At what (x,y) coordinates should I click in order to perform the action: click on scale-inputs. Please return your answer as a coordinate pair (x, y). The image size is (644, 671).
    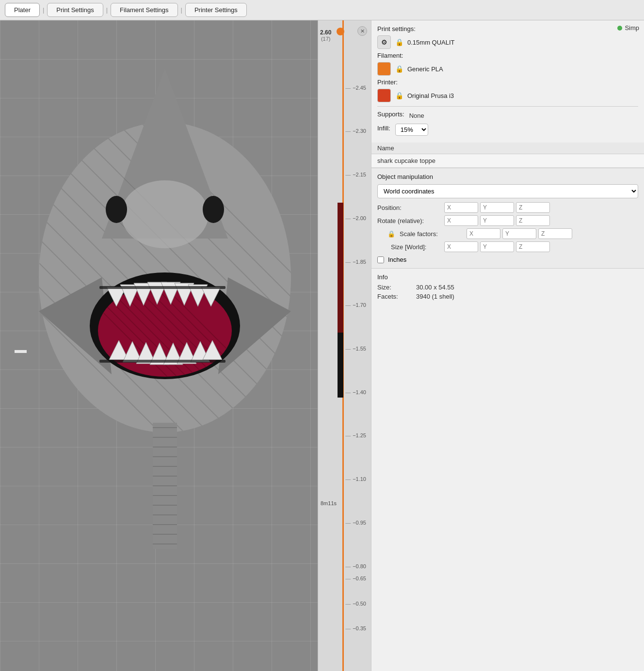
    Looking at the image, I should click on (519, 234).